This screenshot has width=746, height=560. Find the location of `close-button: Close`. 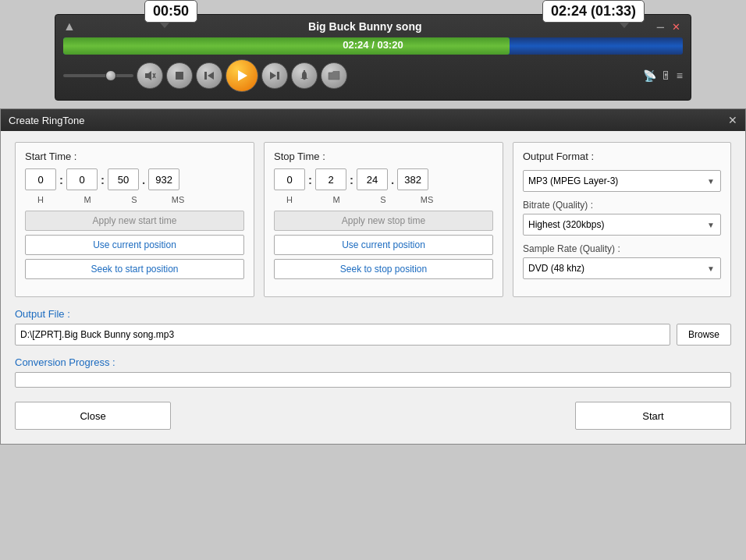

close-button: Close is located at coordinates (93, 416).